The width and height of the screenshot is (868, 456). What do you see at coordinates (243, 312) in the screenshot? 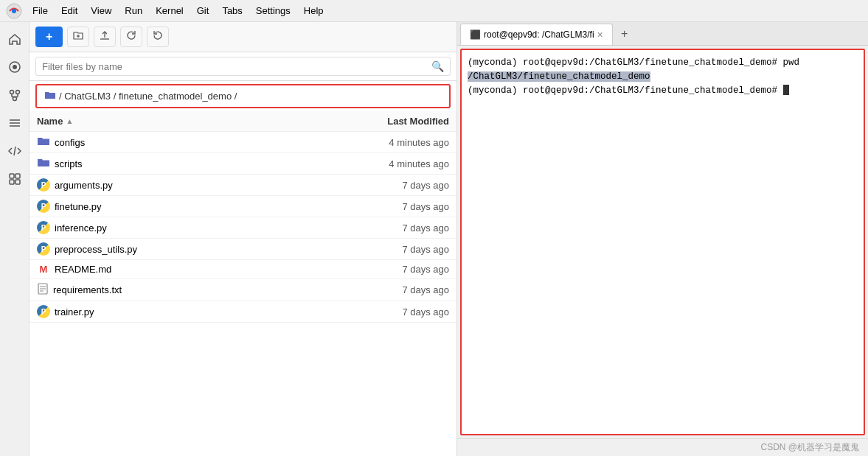
I see `table-row: P trainer.py 7 days ago` at bounding box center [243, 312].